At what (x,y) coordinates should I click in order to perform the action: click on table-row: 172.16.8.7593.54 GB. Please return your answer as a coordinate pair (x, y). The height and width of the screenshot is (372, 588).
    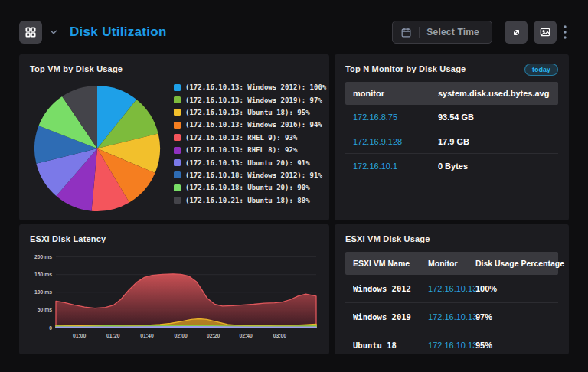
    Looking at the image, I should click on (452, 117).